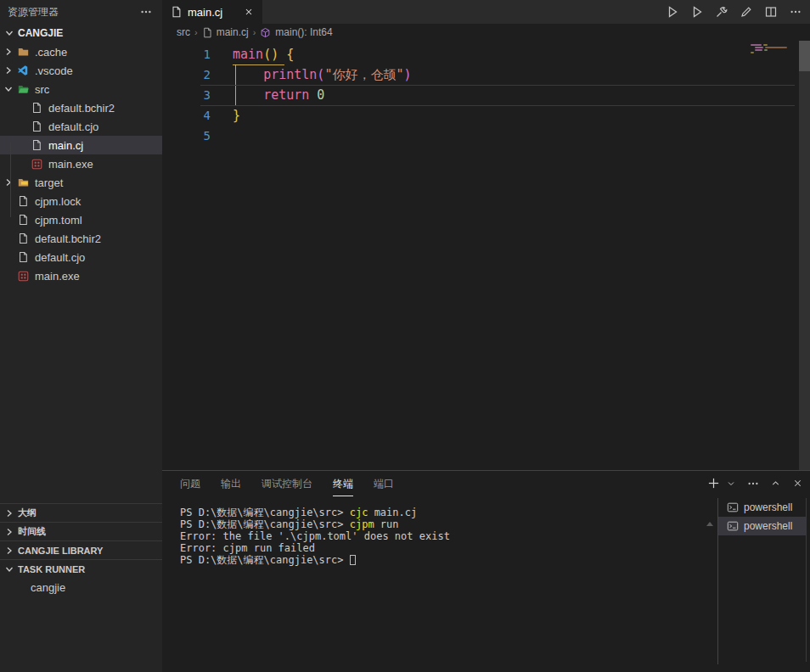 This screenshot has width=810, height=672. Describe the element at coordinates (82, 550) in the screenshot. I see `section-cangjie-library: CANGJIE LIBRARY` at that location.